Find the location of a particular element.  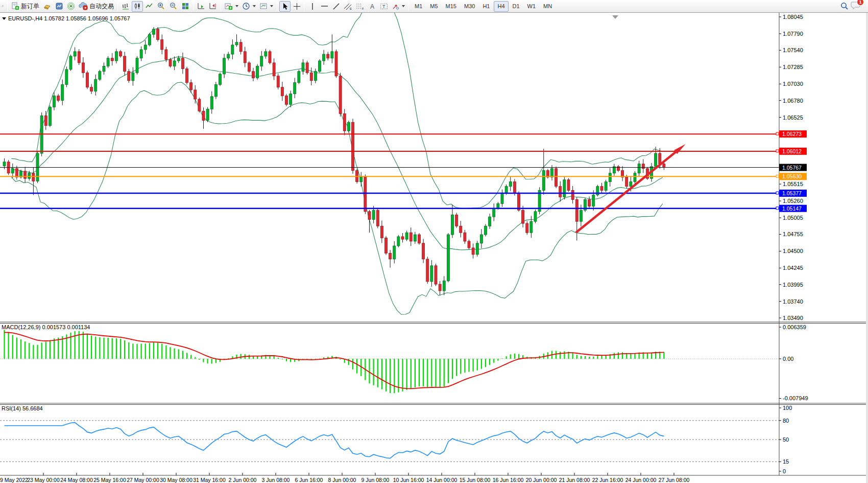

market-watch-button is located at coordinates (59, 6).